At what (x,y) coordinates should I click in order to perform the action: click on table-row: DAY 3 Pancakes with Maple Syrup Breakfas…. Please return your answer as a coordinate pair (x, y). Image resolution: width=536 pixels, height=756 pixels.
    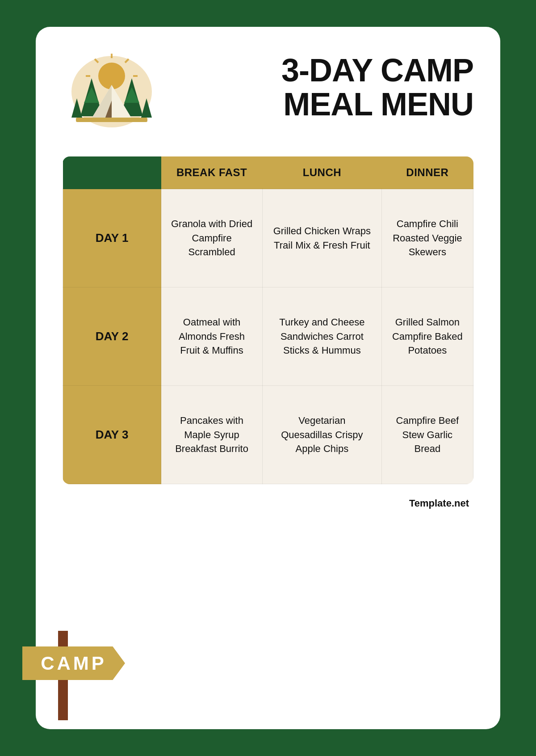
    Looking at the image, I should click on (268, 435).